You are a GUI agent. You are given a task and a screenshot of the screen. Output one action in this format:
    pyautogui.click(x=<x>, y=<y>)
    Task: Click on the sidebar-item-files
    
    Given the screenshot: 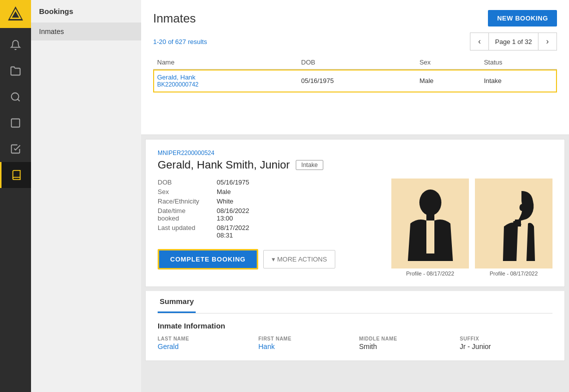 What is the action you would take?
    pyautogui.click(x=16, y=71)
    